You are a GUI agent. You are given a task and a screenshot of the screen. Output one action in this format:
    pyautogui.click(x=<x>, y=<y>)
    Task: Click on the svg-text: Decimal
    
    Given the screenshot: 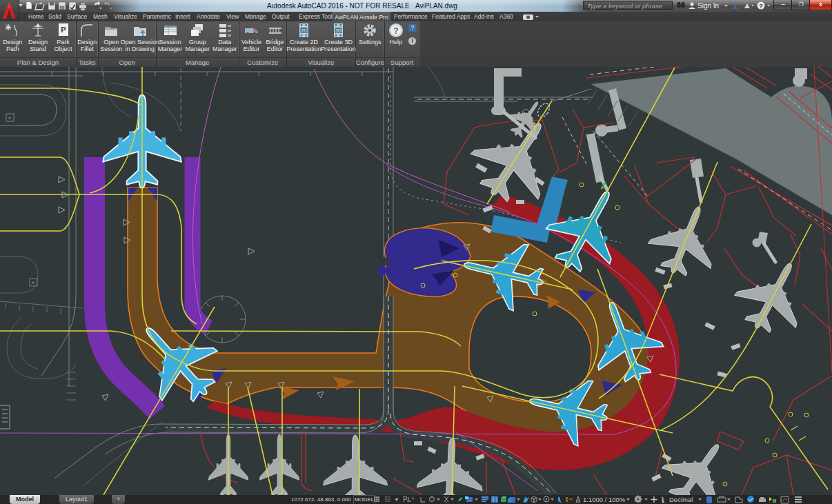 What is the action you would take?
    pyautogui.click(x=681, y=499)
    